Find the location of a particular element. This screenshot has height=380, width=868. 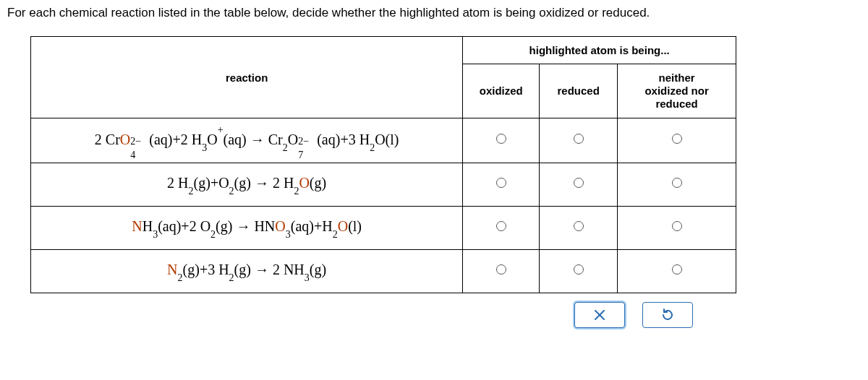

table-row: 2 H2(g)+O2(g) → 2 H2O(g) is located at coordinates (383, 184).